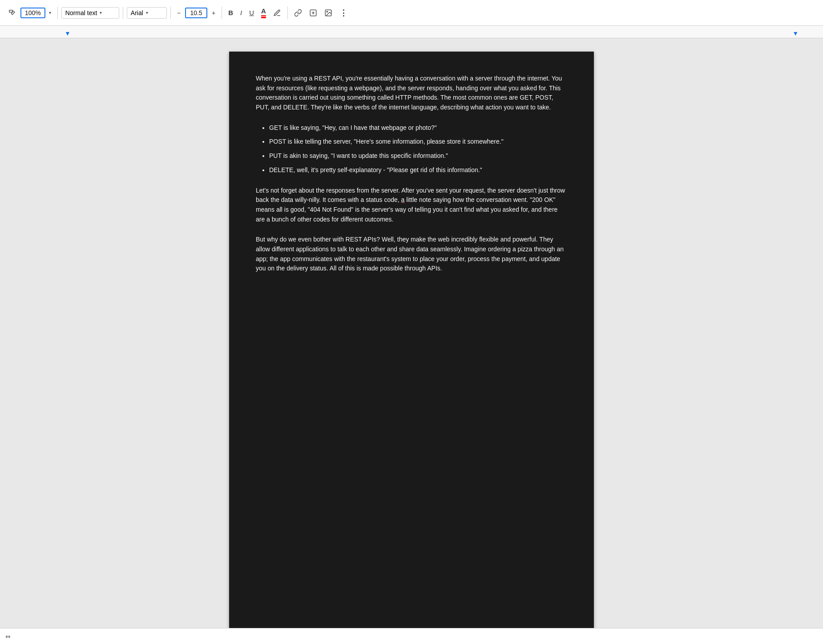  What do you see at coordinates (418, 128) in the screenshot?
I see `list-item: GET is like saying, "Hey, can I have tha…` at bounding box center [418, 128].